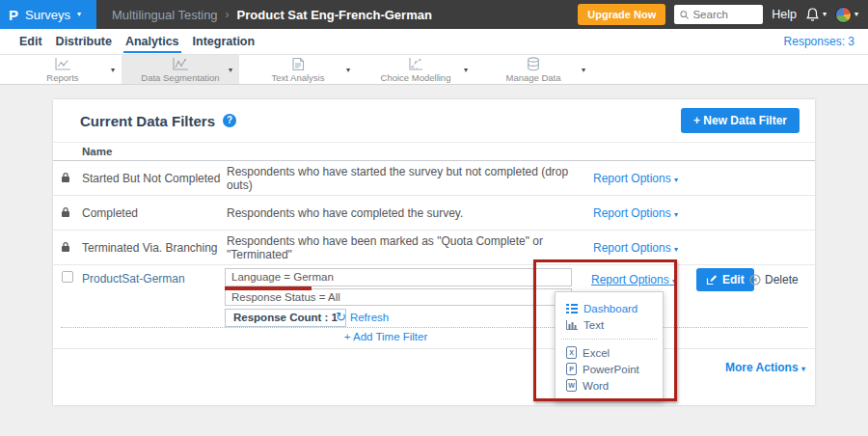 The height and width of the screenshot is (436, 868). I want to click on menu-item-excel: X Excel, so click(610, 353).